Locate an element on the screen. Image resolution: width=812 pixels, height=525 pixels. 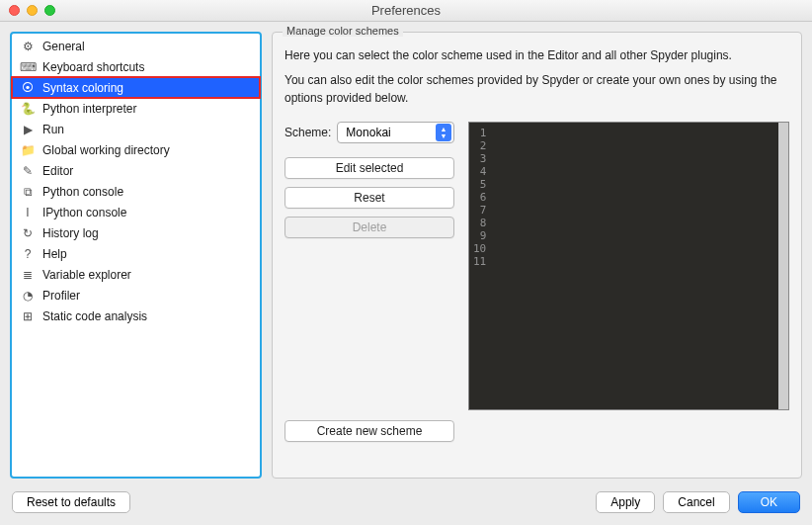
delete-button: Delete is located at coordinates (369, 227).